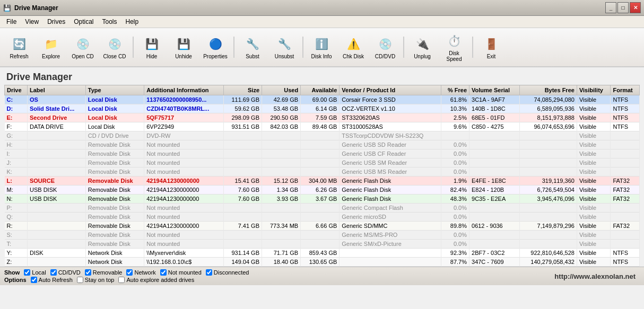 This screenshot has width=644, height=309. I want to click on hide-icon: 💾, so click(152, 44).